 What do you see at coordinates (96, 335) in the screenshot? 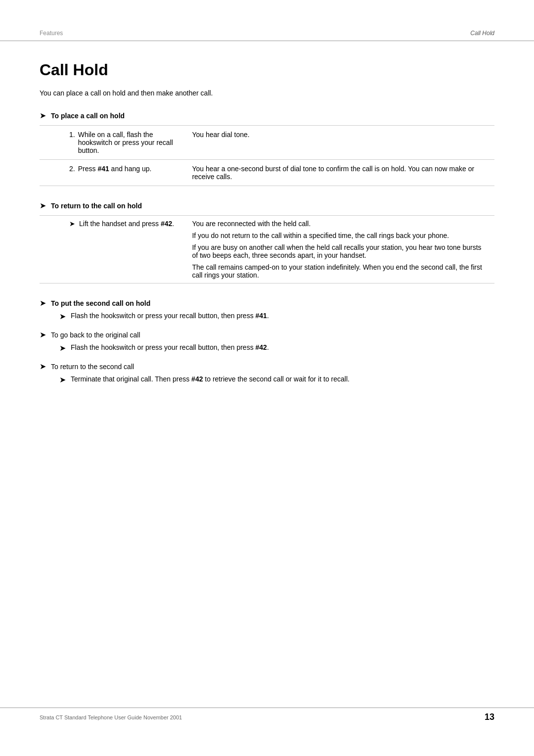
I see `section4-title: To go back to the original call` at bounding box center [96, 335].